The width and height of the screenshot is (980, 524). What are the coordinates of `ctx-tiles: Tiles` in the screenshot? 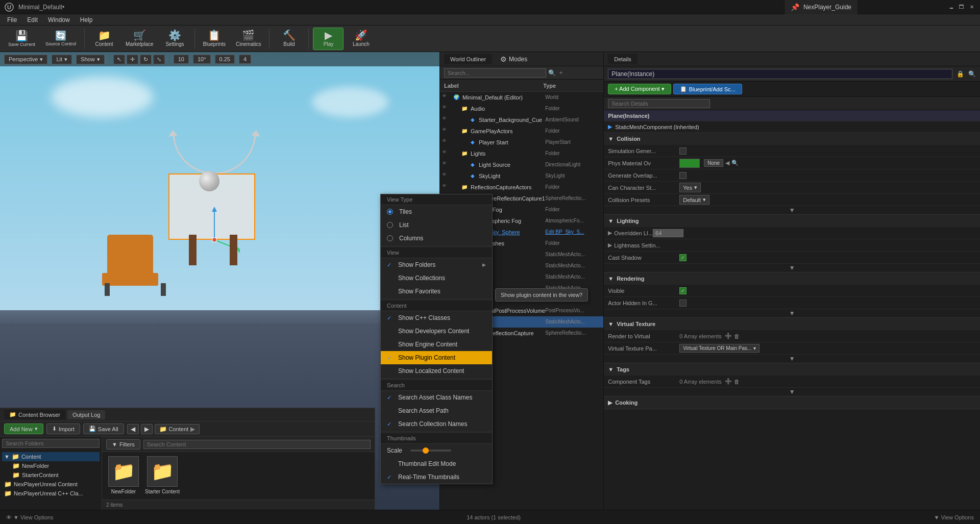 It's located at (436, 212).